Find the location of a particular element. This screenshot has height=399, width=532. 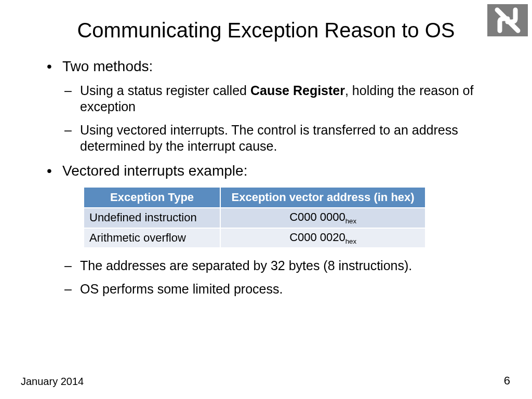

table-row: Undefined instruction C000 0000hex is located at coordinates (255, 218).